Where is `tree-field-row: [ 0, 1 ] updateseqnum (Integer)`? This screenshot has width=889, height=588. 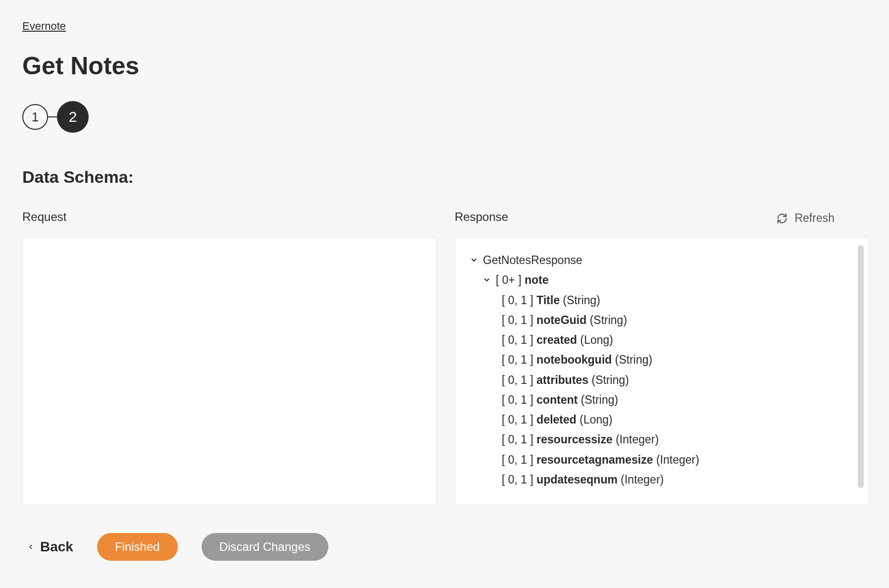 tree-field-row: [ 0, 1 ] updateseqnum (Integer) is located at coordinates (665, 480).